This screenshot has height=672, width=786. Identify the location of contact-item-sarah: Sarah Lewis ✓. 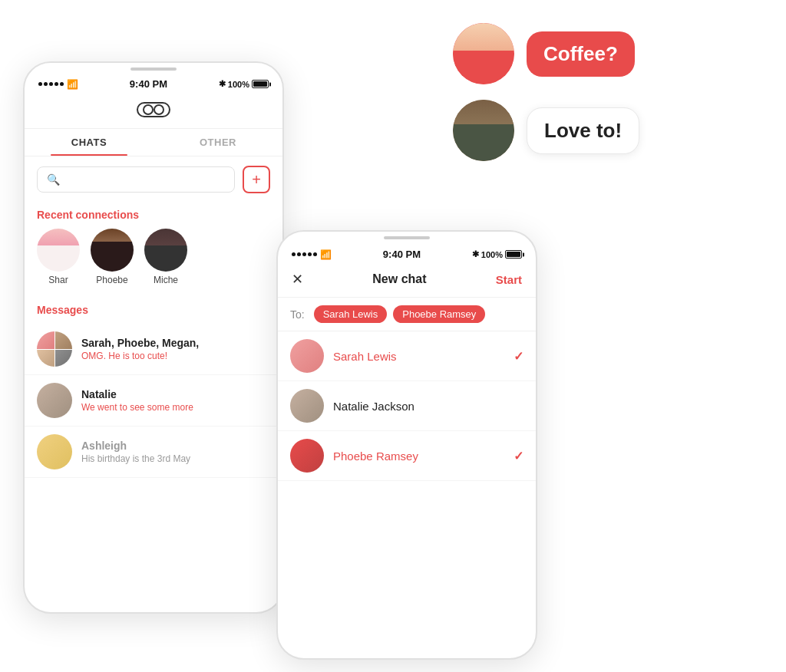
(407, 356).